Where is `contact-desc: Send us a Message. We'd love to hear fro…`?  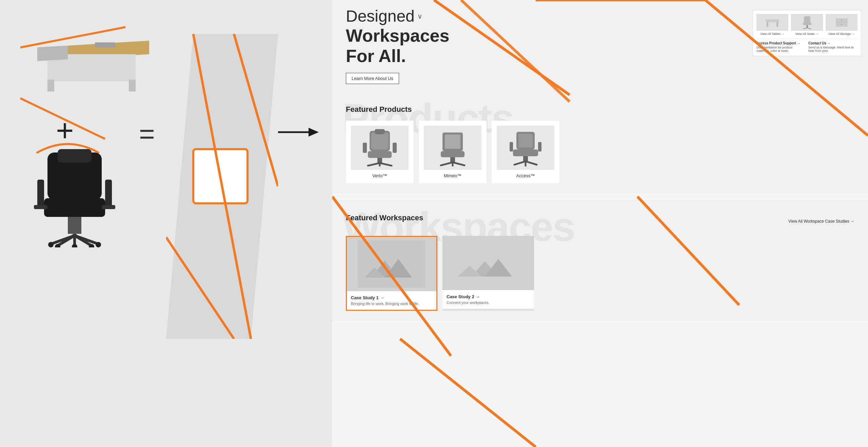
contact-desc: Send us a Message. We'd love to hear fro… is located at coordinates (833, 49).